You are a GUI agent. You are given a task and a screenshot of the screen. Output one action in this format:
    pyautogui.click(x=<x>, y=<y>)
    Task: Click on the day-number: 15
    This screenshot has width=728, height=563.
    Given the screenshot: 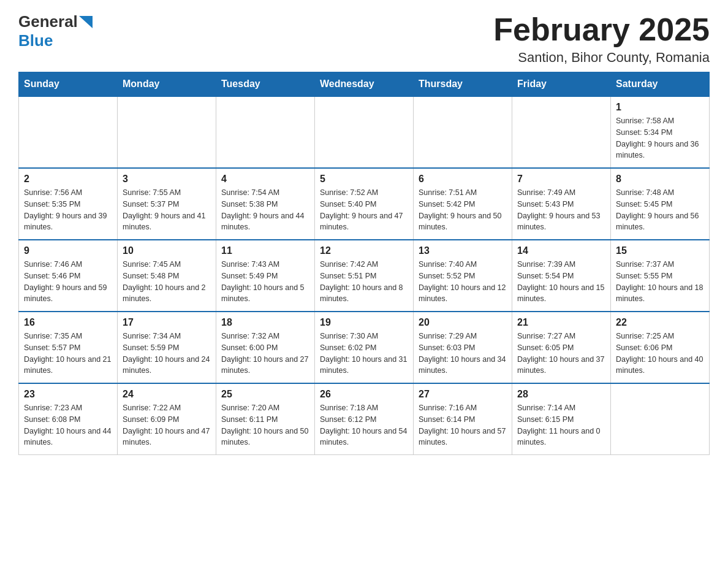 What is the action you would take?
    pyautogui.click(x=660, y=251)
    